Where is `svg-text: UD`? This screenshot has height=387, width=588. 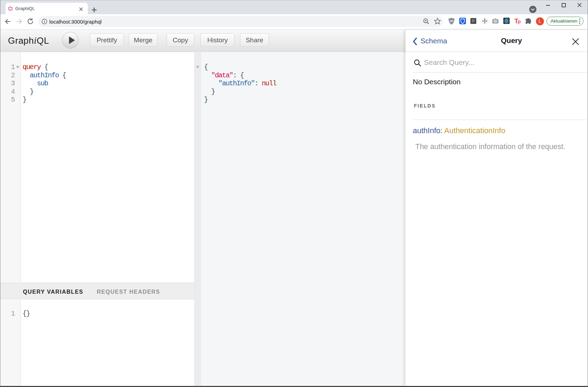 svg-text: UD is located at coordinates (451, 21).